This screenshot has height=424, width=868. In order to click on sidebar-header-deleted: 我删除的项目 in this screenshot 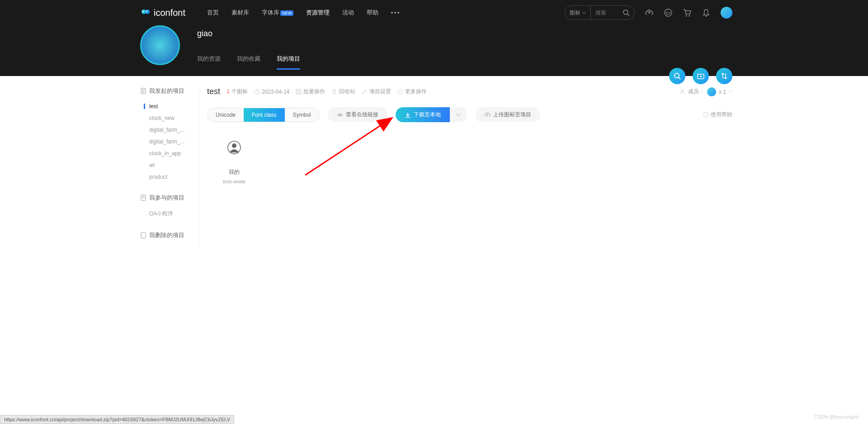, I will do `click(167, 235)`.